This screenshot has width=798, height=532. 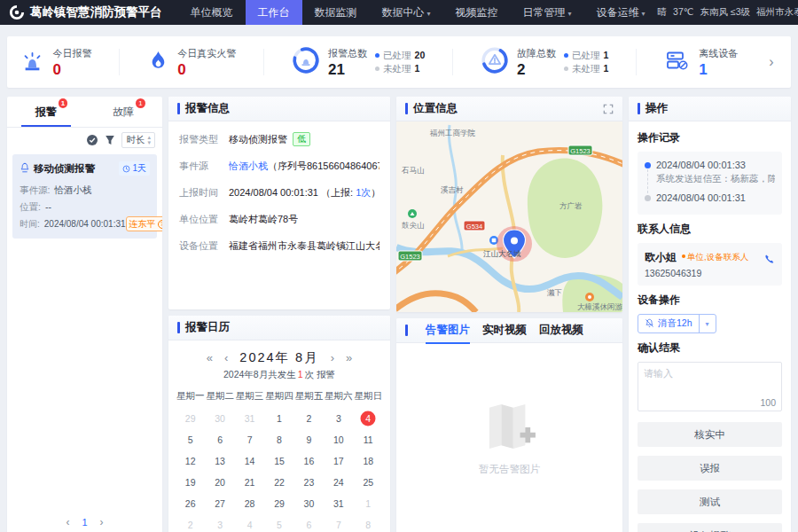 What do you see at coordinates (413, 225) in the screenshot?
I see `map-label: 鼓尖山` at bounding box center [413, 225].